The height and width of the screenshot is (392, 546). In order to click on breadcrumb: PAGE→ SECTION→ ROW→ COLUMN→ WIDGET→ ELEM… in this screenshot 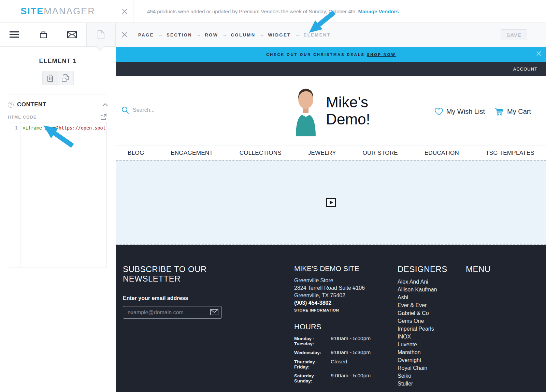, I will do `click(239, 35)`.